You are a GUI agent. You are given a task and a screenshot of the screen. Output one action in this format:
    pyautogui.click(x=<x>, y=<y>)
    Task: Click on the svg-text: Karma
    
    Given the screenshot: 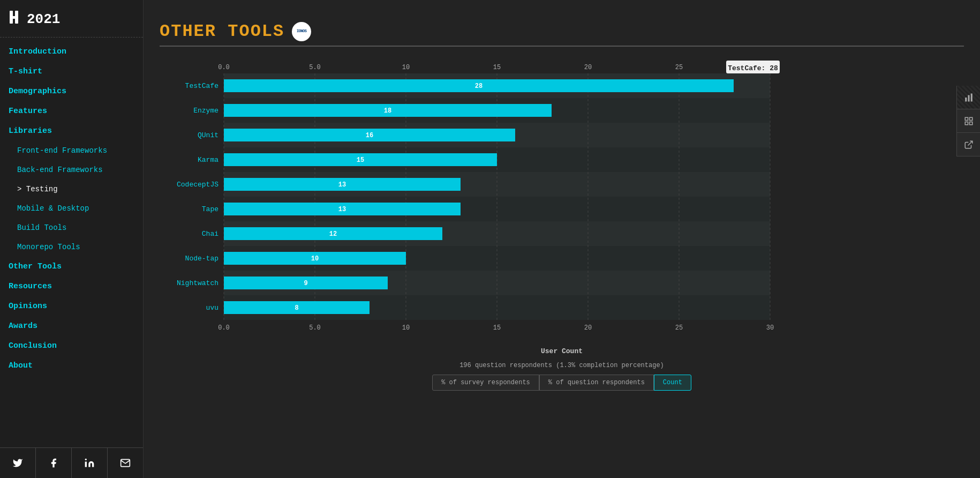 What is the action you would take?
    pyautogui.click(x=208, y=160)
    